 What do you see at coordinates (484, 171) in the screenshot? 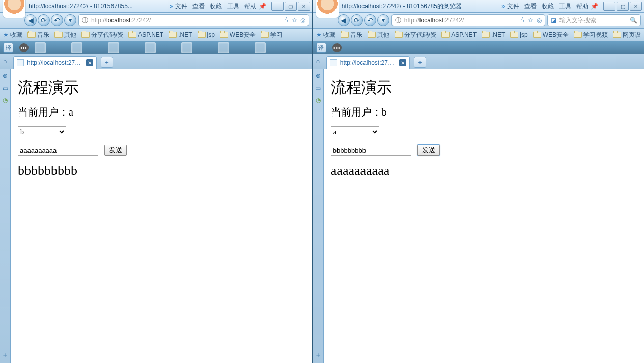
I see `received-message: aaaaaaaaaa` at bounding box center [484, 171].